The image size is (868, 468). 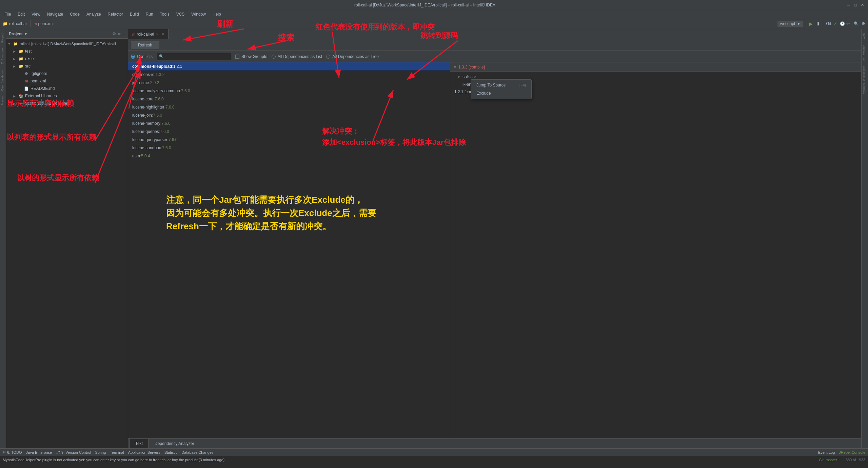 I want to click on tree-test-arrow: ▶, so click(x=15, y=52).